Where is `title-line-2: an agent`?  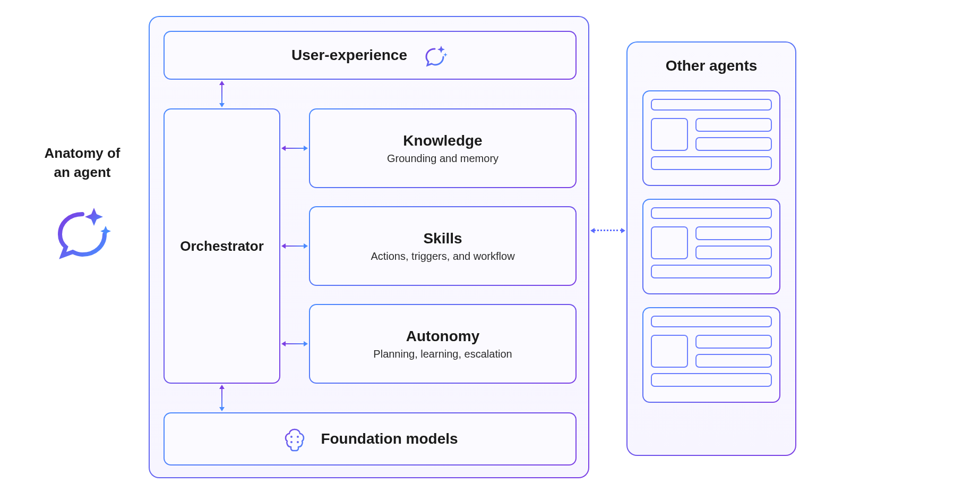
title-line-2: an agent is located at coordinates (83, 172).